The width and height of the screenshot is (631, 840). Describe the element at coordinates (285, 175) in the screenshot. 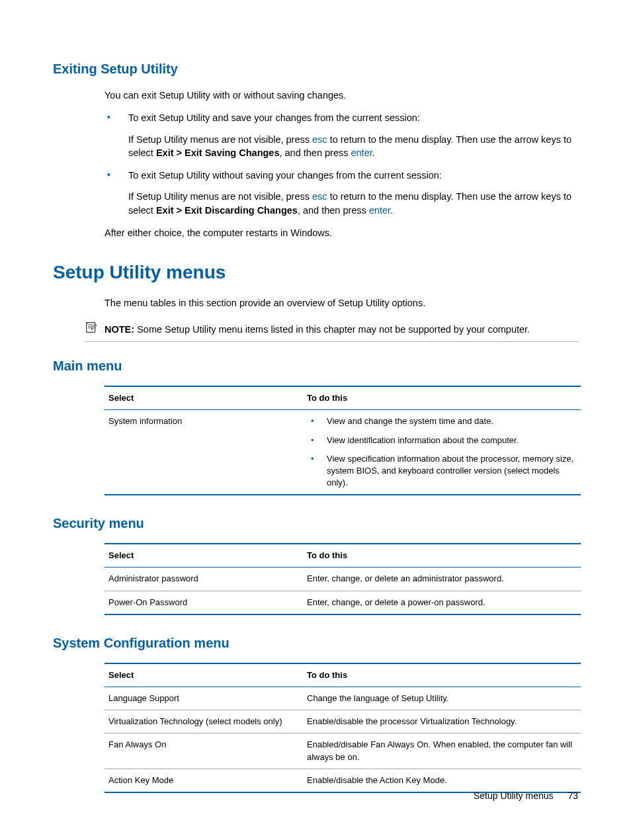

I see `bullet-line: To exit Setup Utility without saving you…` at that location.